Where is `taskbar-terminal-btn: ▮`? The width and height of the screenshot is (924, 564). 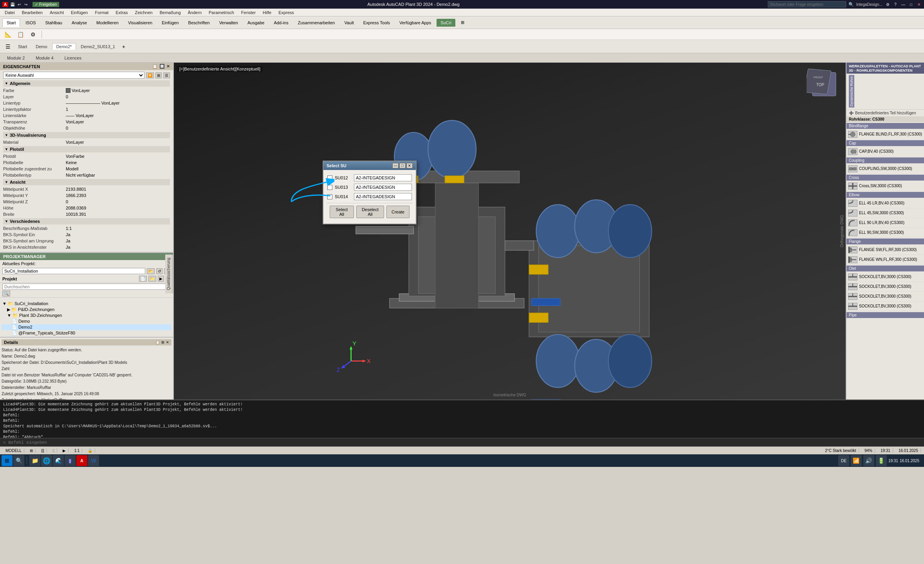 taskbar-terminal-btn: ▮ is located at coordinates (70, 461).